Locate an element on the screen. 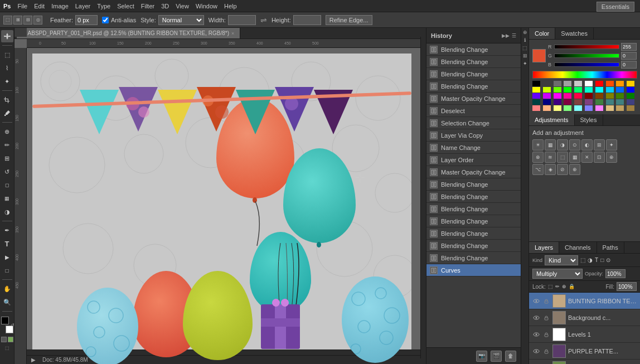 The height and width of the screenshot is (364, 640). doc-tab-main: © ABSPD_PARTY_001_HR.psd @ 12.5% (BUNTIN… is located at coordinates (128, 33).